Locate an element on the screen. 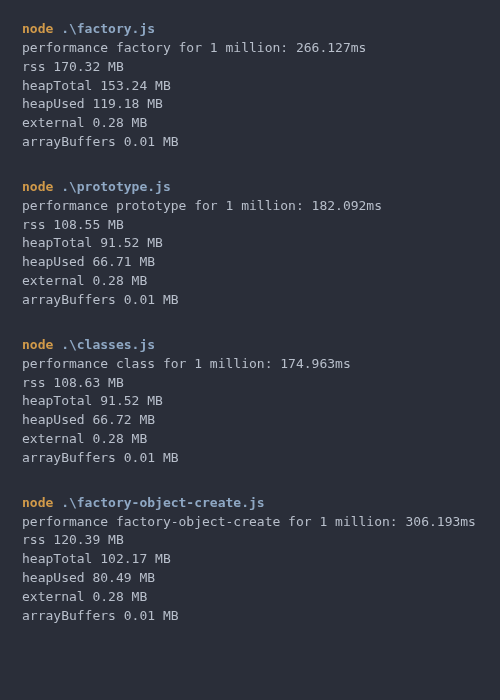 The image size is (500, 700). performance-line: performance prototype for 1 million: 182… is located at coordinates (250, 206).